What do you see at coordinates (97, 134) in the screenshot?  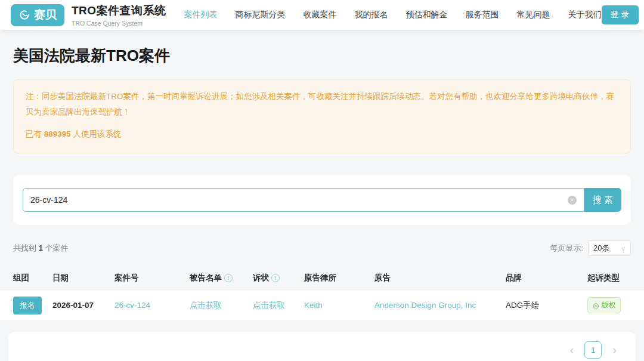 I see `notice-count-suffix: 人使用该系统` at bounding box center [97, 134].